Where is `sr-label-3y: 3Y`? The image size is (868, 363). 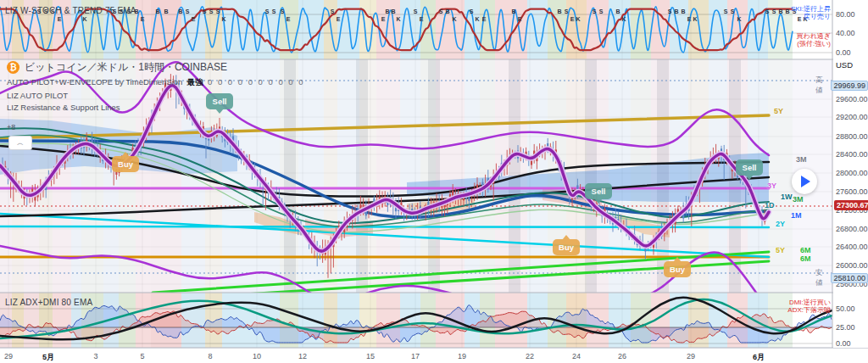 sr-label-3y: 3Y is located at coordinates (771, 186).